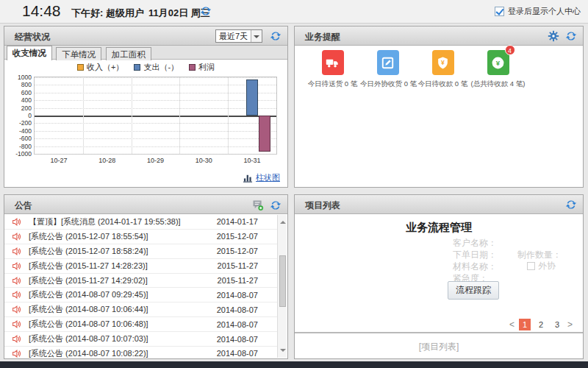 The width and height of the screenshot is (588, 368). What do you see at coordinates (439, 36) in the screenshot?
I see `reminders-header: 业务提醒` at bounding box center [439, 36].